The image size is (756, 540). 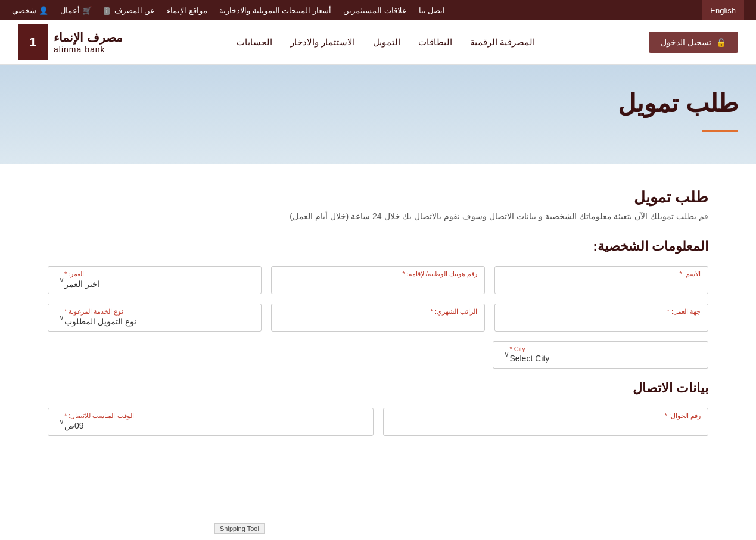 I want to click on employer-input, so click(x=602, y=321).